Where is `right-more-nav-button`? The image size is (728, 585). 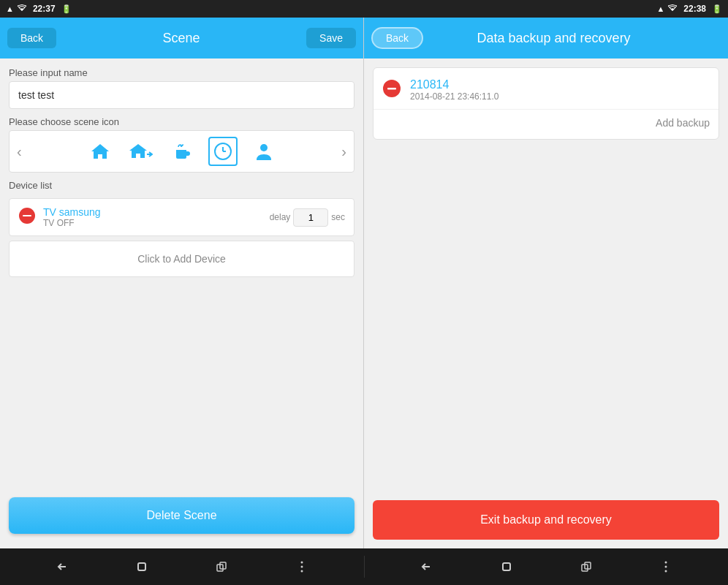
right-more-nav-button is located at coordinates (666, 567).